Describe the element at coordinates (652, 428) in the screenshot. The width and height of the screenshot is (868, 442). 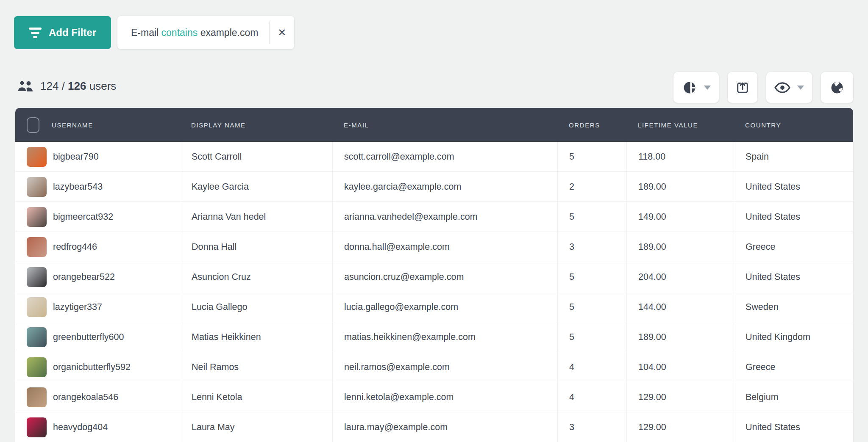
I see `lifetime-value: 129.00` at that location.